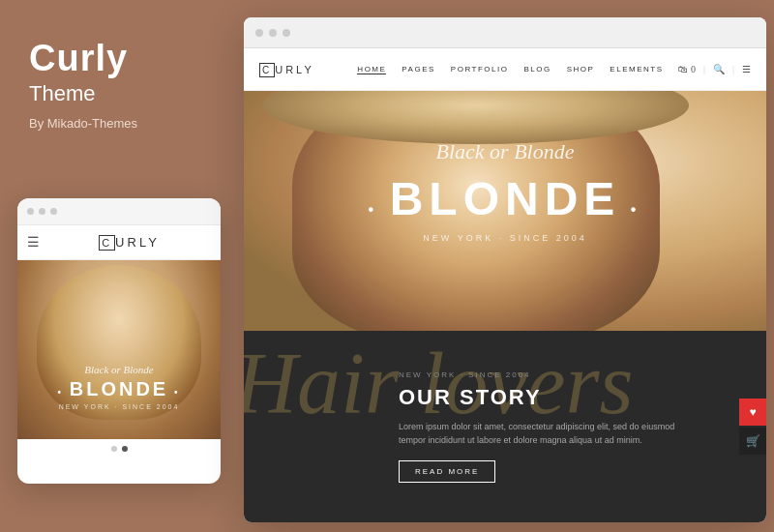 Image resolution: width=774 pixels, height=532 pixels. What do you see at coordinates (753, 412) in the screenshot?
I see `favorite-float-button: ♥` at bounding box center [753, 412].